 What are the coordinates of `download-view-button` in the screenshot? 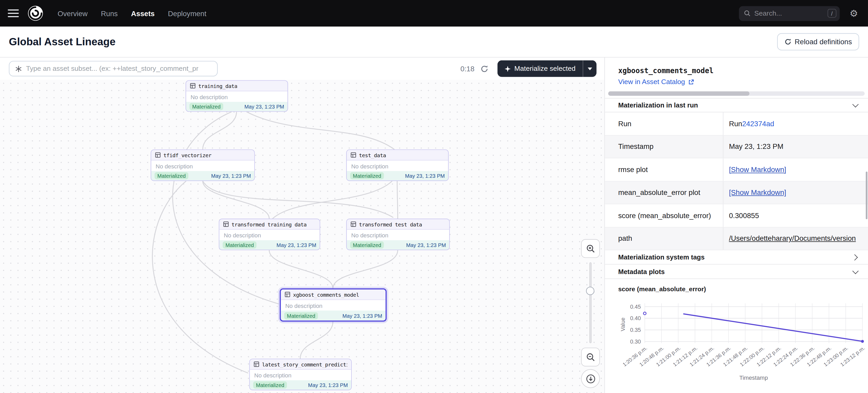 It's located at (590, 379).